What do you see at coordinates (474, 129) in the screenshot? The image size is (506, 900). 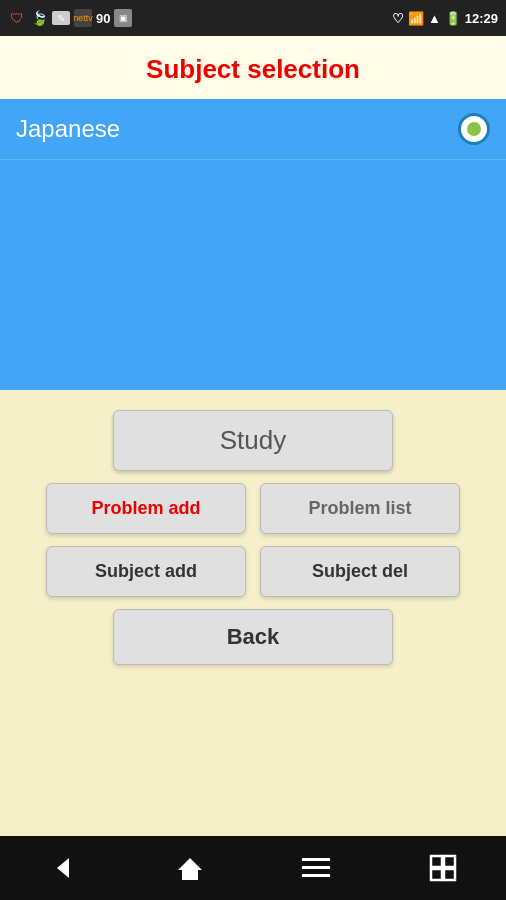 I see `radio-dot` at bounding box center [474, 129].